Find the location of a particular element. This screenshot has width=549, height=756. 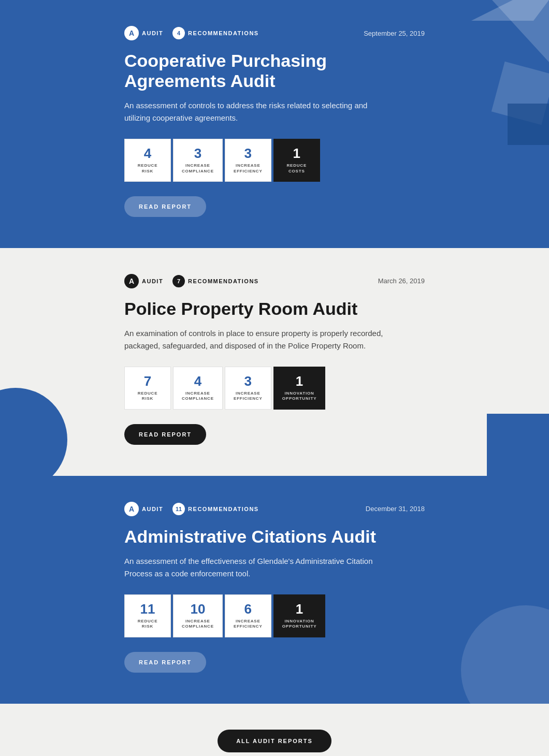

stat-number-3-0: 11 is located at coordinates (148, 609).